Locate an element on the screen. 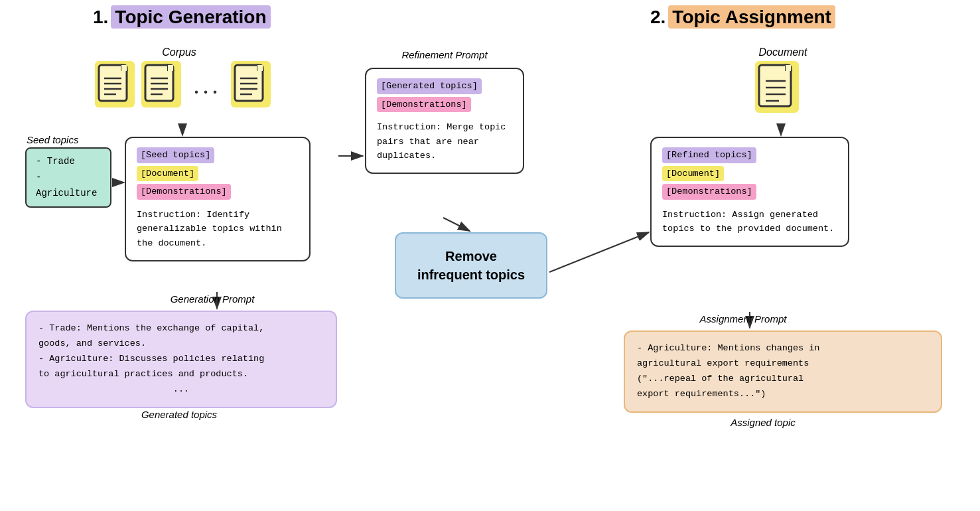  tag-demo-assign: [Demonstrations] is located at coordinates (709, 192).